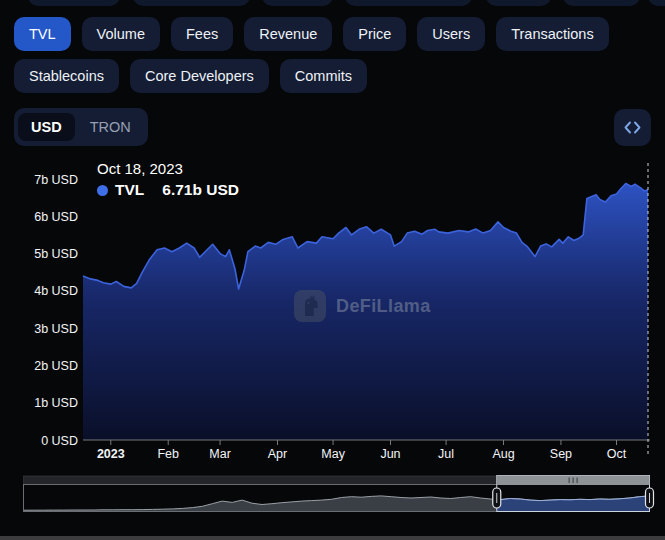 This screenshot has height=540, width=665. I want to click on x-axis-label-mar: Mar, so click(220, 454).